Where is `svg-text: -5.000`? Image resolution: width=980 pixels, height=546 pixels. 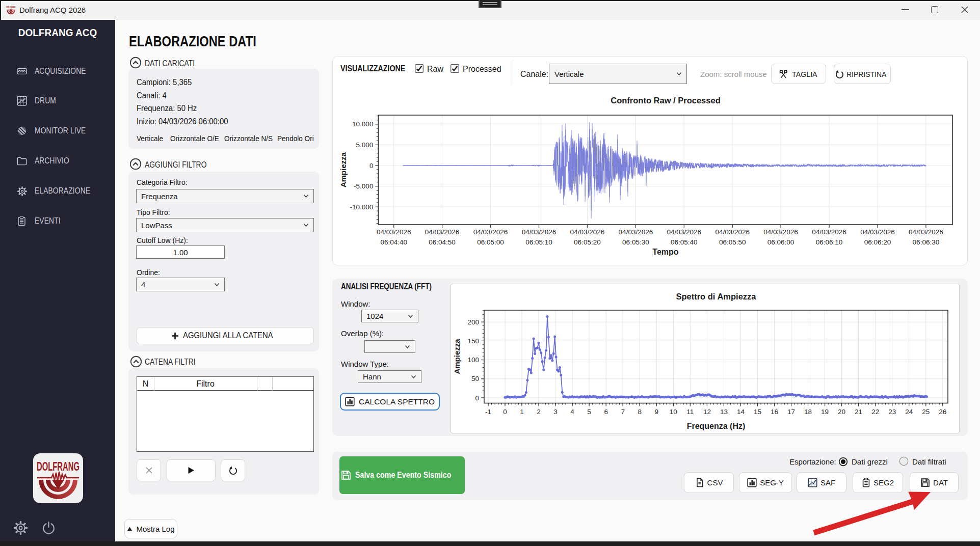 svg-text: -5.000 is located at coordinates (363, 186).